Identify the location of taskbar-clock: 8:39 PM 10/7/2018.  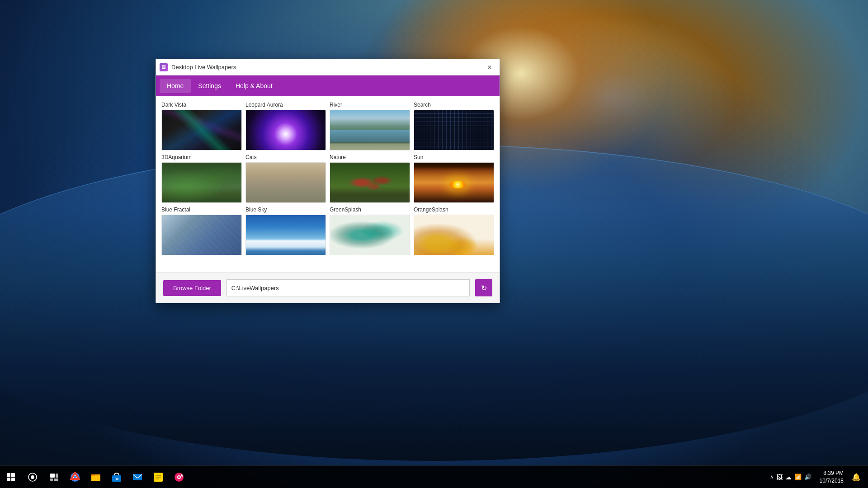
(832, 477).